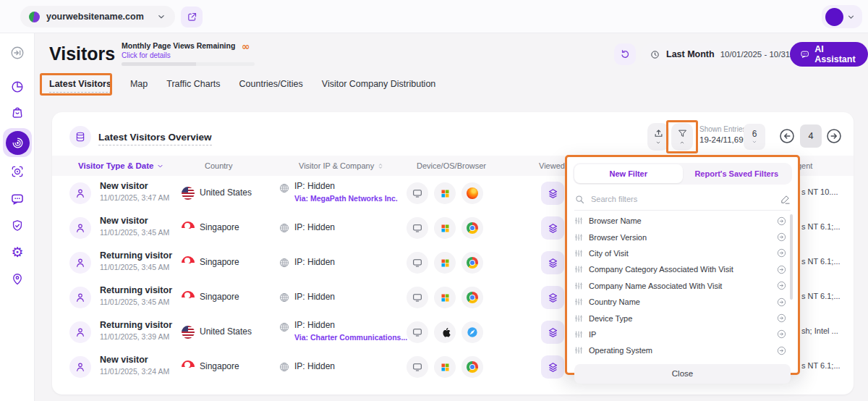 The width and height of the screenshot is (868, 401). Describe the element at coordinates (17, 112) in the screenshot. I see `sidebar-item-commerce` at that location.